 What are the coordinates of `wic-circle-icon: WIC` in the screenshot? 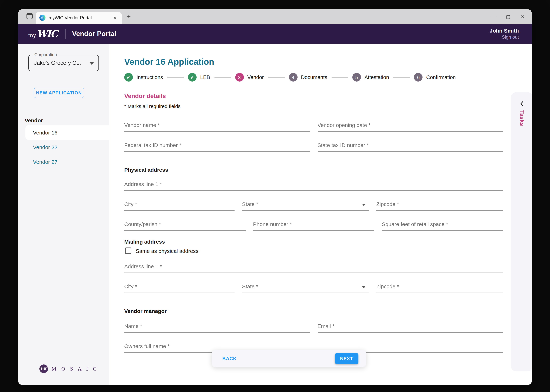 It's located at (44, 369).